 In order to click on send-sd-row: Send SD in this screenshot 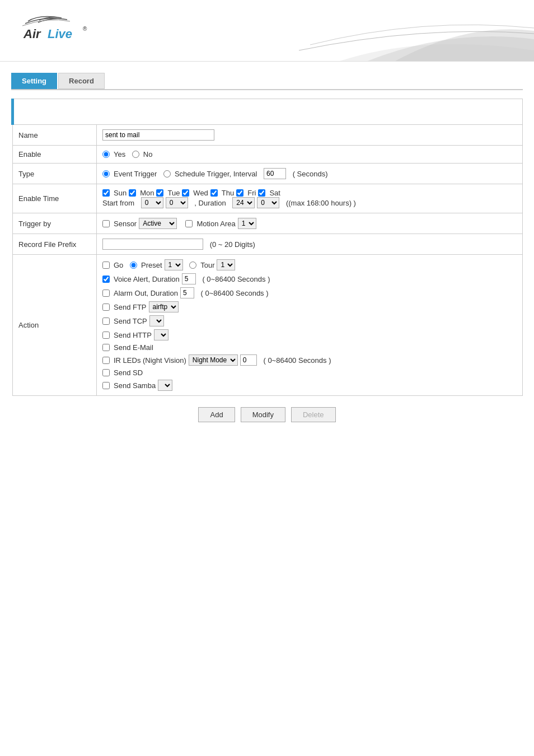, I will do `click(310, 373)`.